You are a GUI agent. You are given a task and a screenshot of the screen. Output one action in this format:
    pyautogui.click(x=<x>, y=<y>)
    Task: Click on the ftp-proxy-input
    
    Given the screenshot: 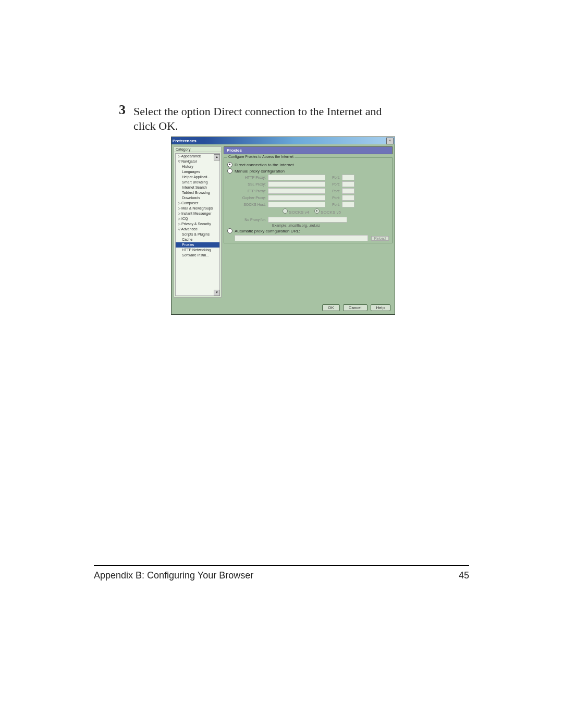 What is the action you would take?
    pyautogui.click(x=297, y=191)
    